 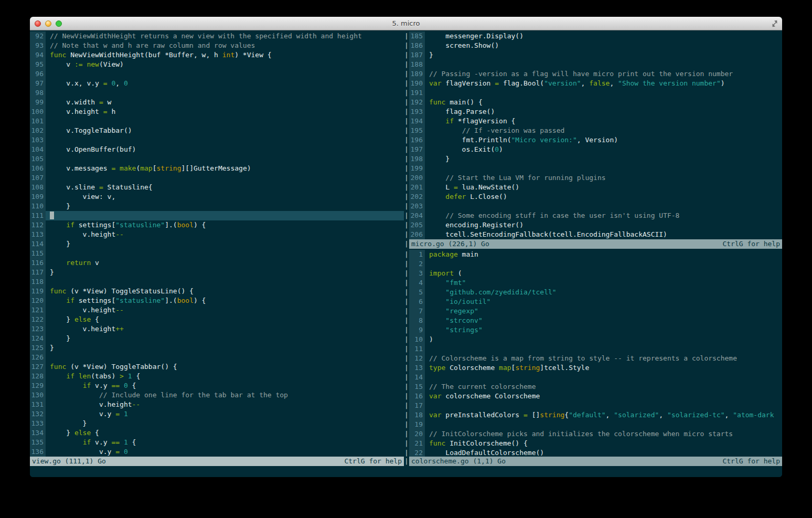 What do you see at coordinates (593, 368) in the screenshot?
I see `code-line: |13type Colorscheme map[string]tcell.Sty…` at bounding box center [593, 368].